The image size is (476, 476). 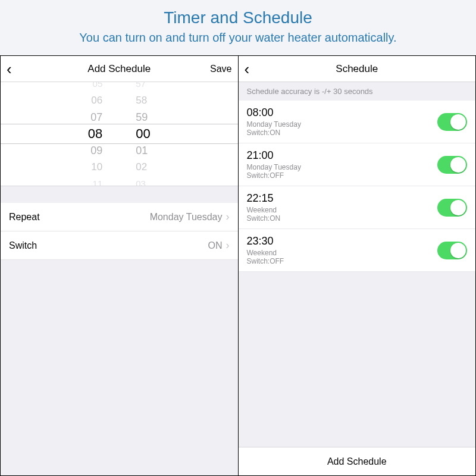 I want to click on banner: Timer and Schedule You can turn on and t…, so click(x=238, y=27).